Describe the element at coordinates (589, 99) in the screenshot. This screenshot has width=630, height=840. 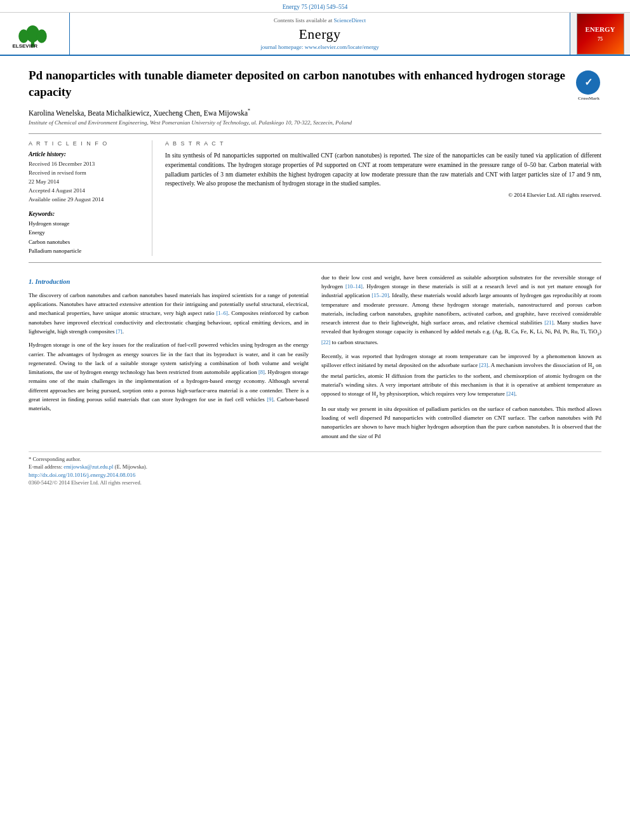
I see `crossmark-label: CrossMark` at that location.